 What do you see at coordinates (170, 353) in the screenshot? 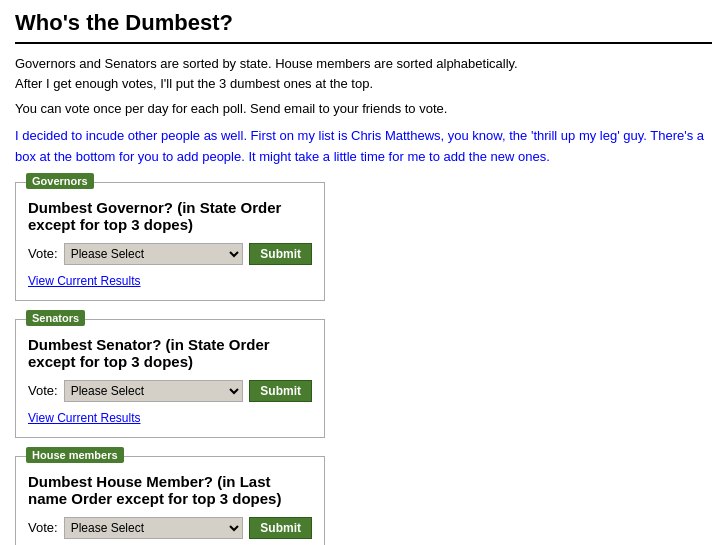
I see `senators-title: Dumbest Senator? (in State Order except …` at bounding box center [170, 353].